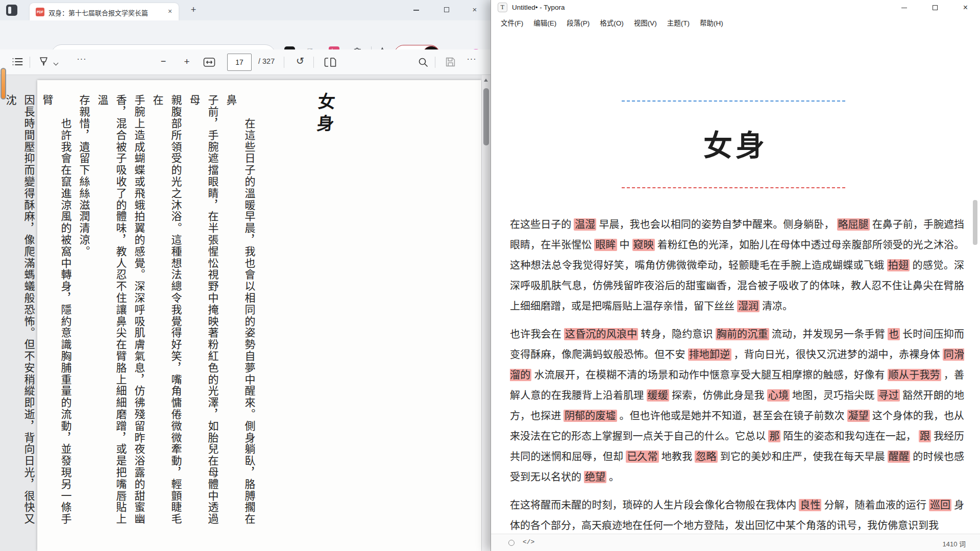 This screenshot has height=551, width=980. Describe the element at coordinates (904, 8) in the screenshot. I see `typora-minimize-button` at that location.